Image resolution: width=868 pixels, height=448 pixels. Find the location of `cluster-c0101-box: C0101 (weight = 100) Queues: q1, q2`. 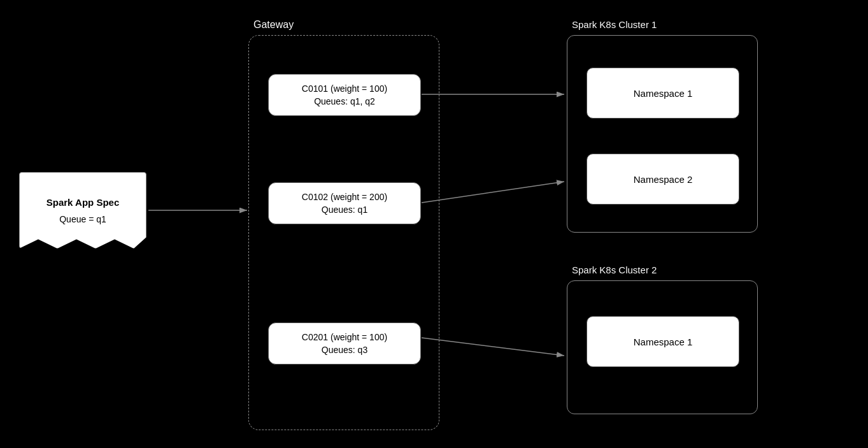

cluster-c0101-box: C0101 (weight = 100) Queues: q1, q2 is located at coordinates (345, 95).